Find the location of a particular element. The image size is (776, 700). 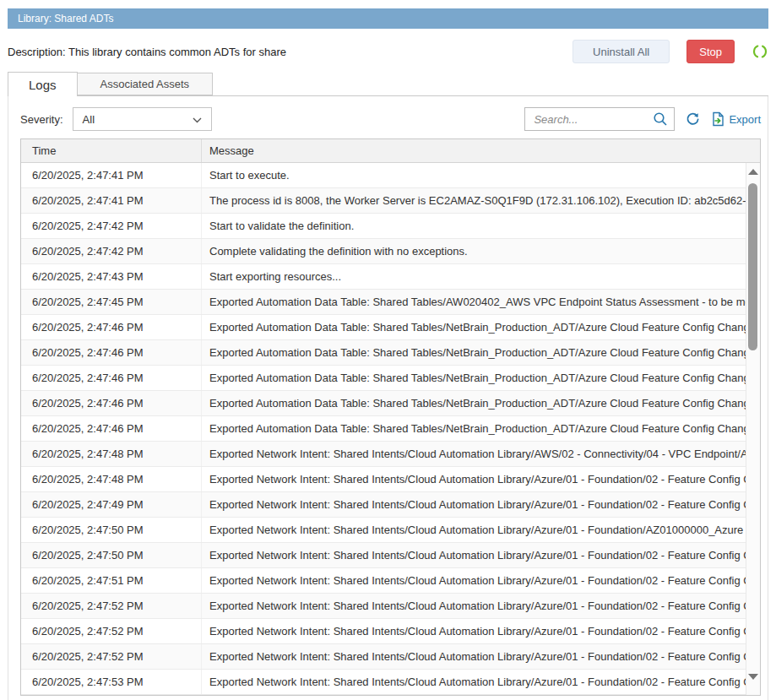

table-row: 6/20/2025, 2:47:53 PM Exported Network I… is located at coordinates (390, 682).